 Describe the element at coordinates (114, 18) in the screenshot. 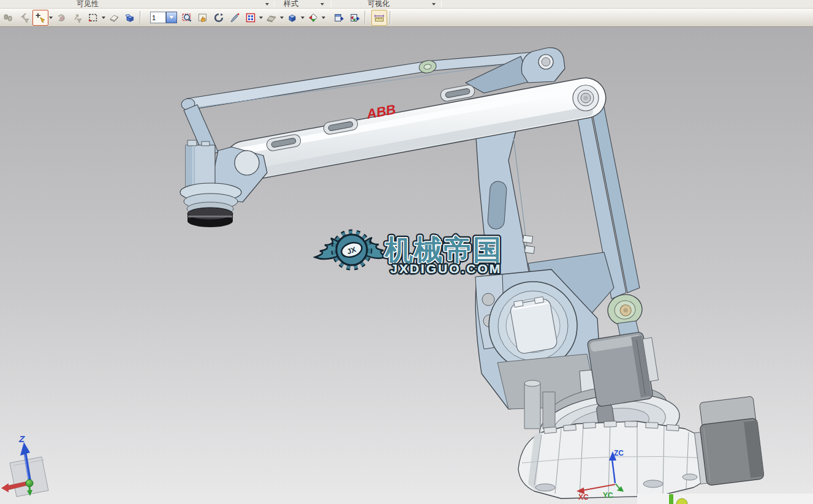

I see `erase-geometry-glyph` at that location.